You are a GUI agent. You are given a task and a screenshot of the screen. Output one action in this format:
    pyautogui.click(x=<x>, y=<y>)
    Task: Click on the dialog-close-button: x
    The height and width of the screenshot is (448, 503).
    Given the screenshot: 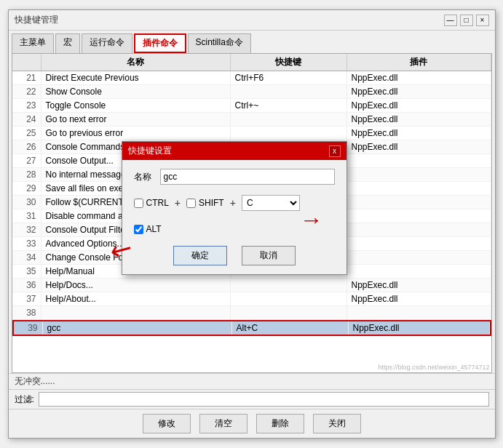 What is the action you would take?
    pyautogui.click(x=335, y=151)
    